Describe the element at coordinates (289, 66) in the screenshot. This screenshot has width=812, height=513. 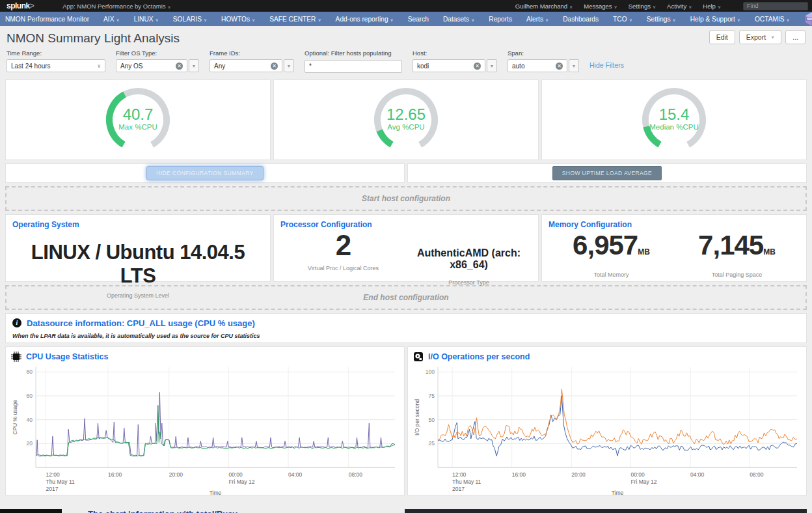
I see `frame-ids-dropdown-button: ▼` at that location.